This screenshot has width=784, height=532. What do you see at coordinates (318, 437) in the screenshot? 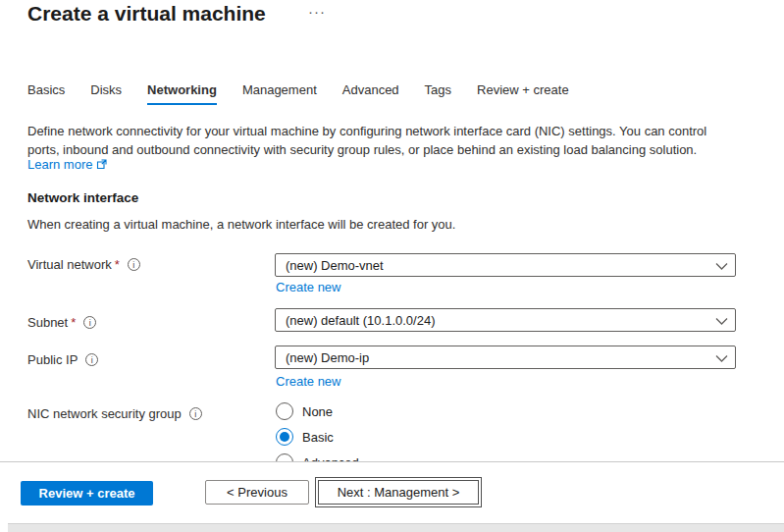
I see `radio-option-basic: Basic` at bounding box center [318, 437].